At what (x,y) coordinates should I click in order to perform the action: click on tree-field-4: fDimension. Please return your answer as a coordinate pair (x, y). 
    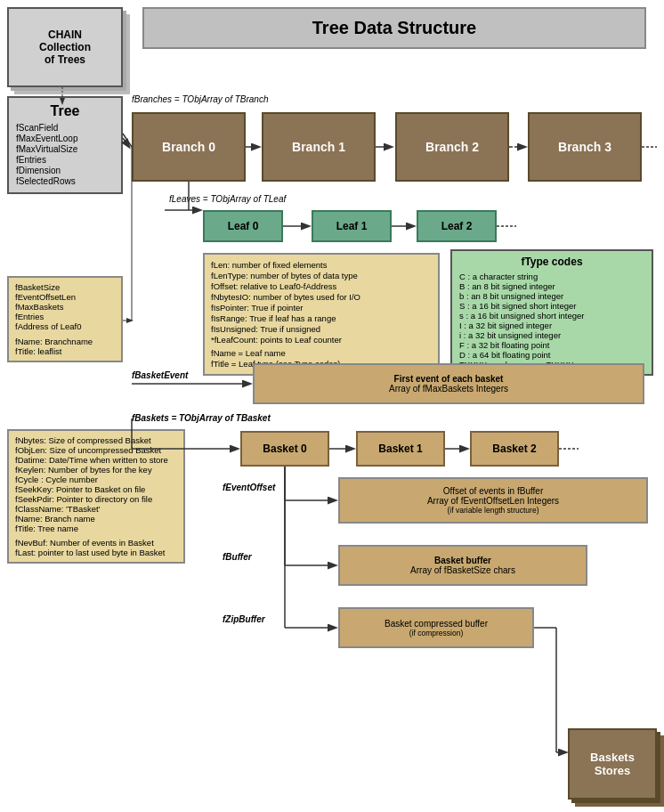
    Looking at the image, I should click on (65, 171).